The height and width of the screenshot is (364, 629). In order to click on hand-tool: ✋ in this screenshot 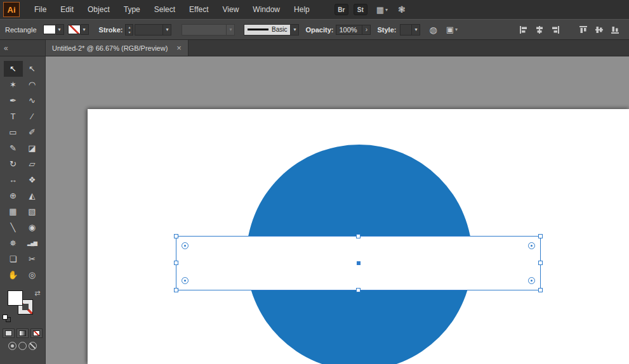, I will do `click(13, 275)`.